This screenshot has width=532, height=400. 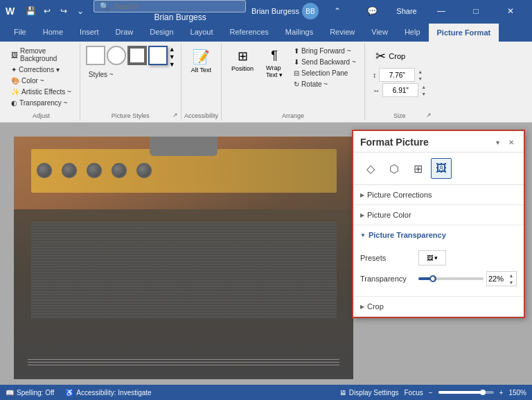 I want to click on styles-button: Styles ~, so click(x=101, y=75).